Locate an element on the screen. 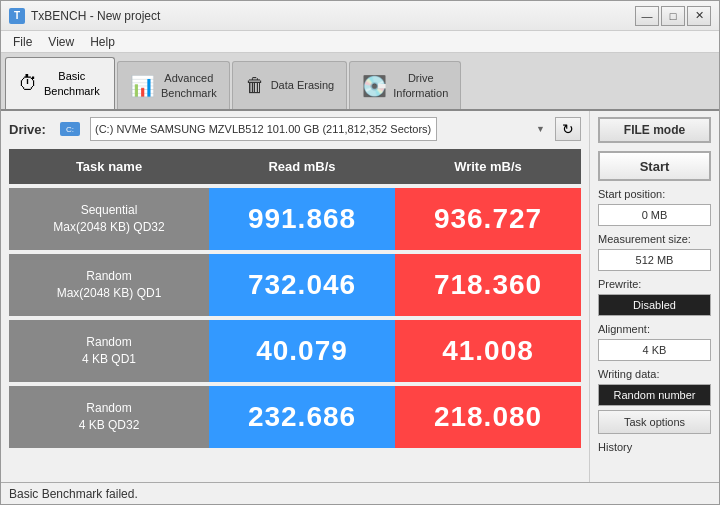 The image size is (720, 505). menu-help: Help is located at coordinates (102, 42).